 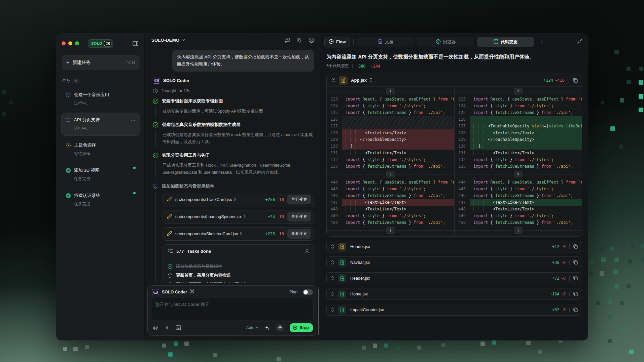 I want to click on settings-gear-icon, so click(x=299, y=40).